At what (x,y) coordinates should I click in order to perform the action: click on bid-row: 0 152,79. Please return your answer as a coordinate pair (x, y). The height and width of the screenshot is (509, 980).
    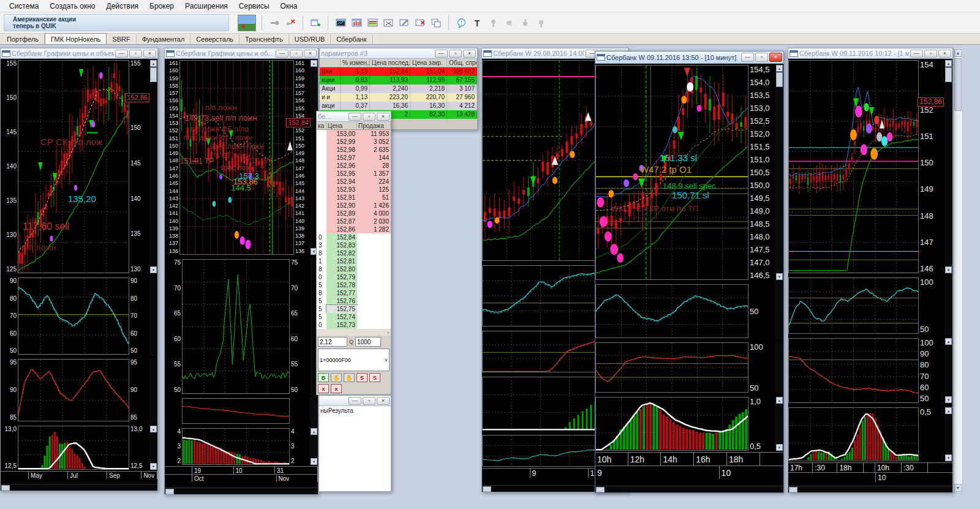
    Looking at the image, I should click on (354, 277).